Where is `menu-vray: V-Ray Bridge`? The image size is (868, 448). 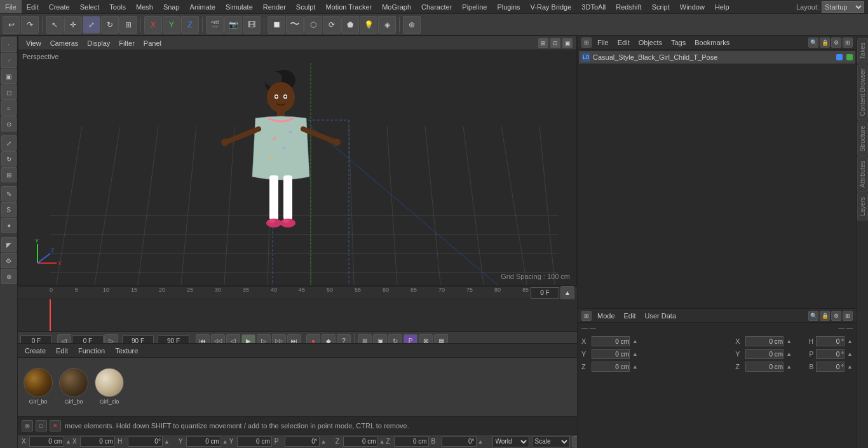
menu-vray: V-Ray Bridge is located at coordinates (552, 6).